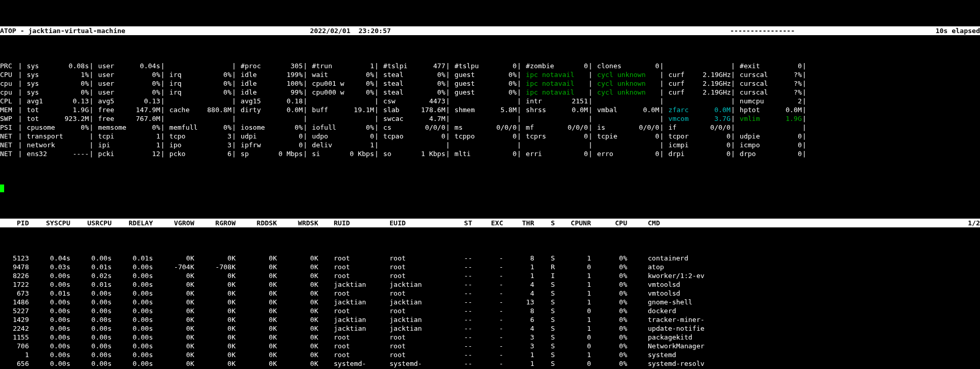  What do you see at coordinates (298, 223) in the screenshot?
I see `col-wrdsk: WRDSK` at bounding box center [298, 223].